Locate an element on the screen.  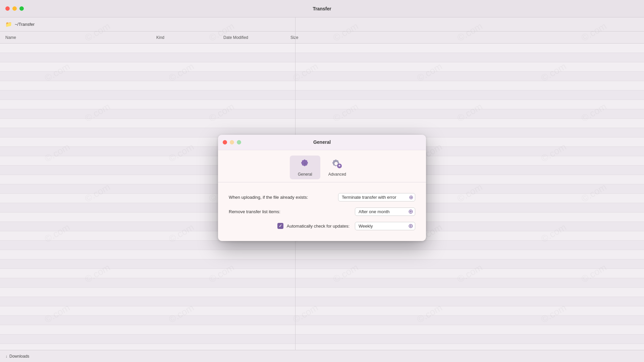
modal-maximize-button is located at coordinates (239, 142).